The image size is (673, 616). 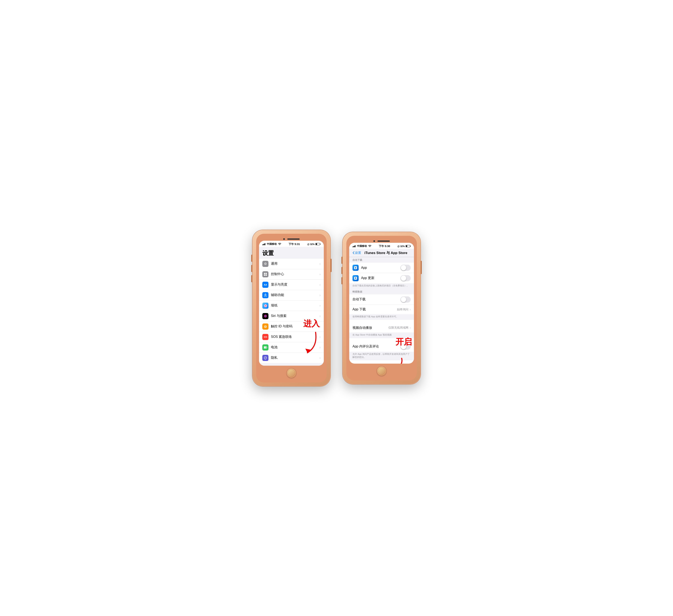 What do you see at coordinates (382, 278) in the screenshot?
I see `auto-dl-app-update: App 更新` at bounding box center [382, 278].